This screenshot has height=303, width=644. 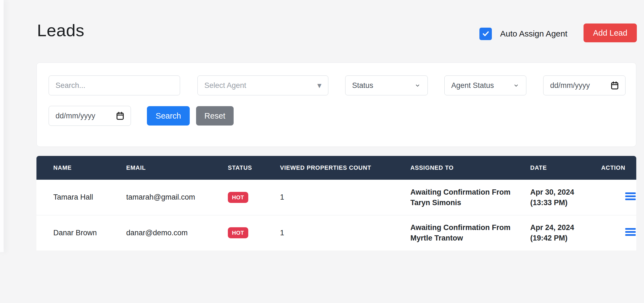 I want to click on lead-time-line: (13:33 PM), so click(x=566, y=203).